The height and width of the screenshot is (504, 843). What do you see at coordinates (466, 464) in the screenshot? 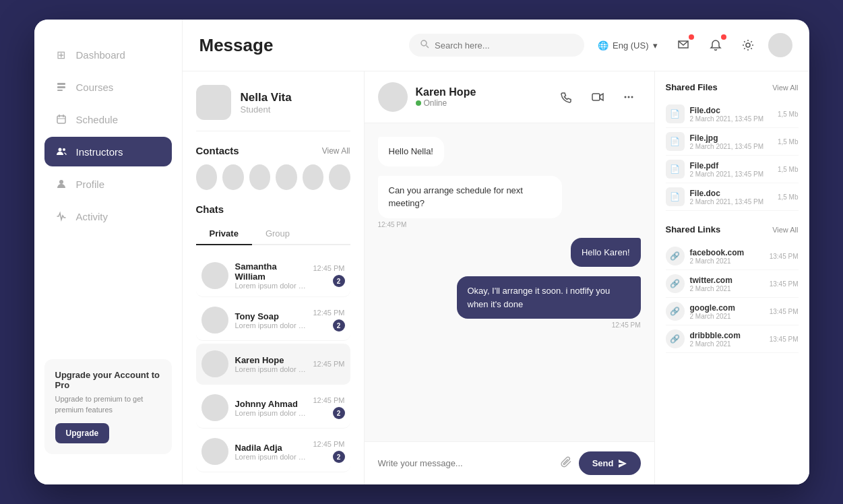
I see `message-input` at bounding box center [466, 464].